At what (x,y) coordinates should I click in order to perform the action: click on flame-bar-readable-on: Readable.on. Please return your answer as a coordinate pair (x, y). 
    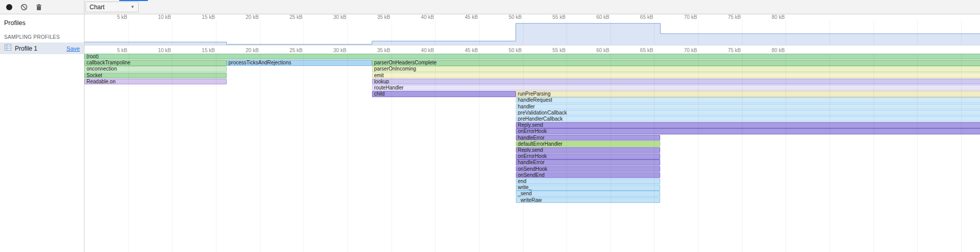
    Looking at the image, I should click on (156, 82).